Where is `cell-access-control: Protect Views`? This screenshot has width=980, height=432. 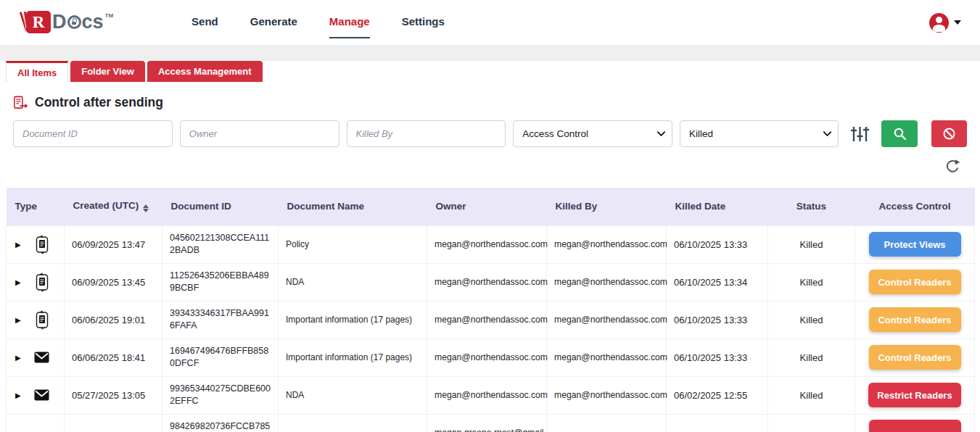
cell-access-control: Protect Views is located at coordinates (915, 244).